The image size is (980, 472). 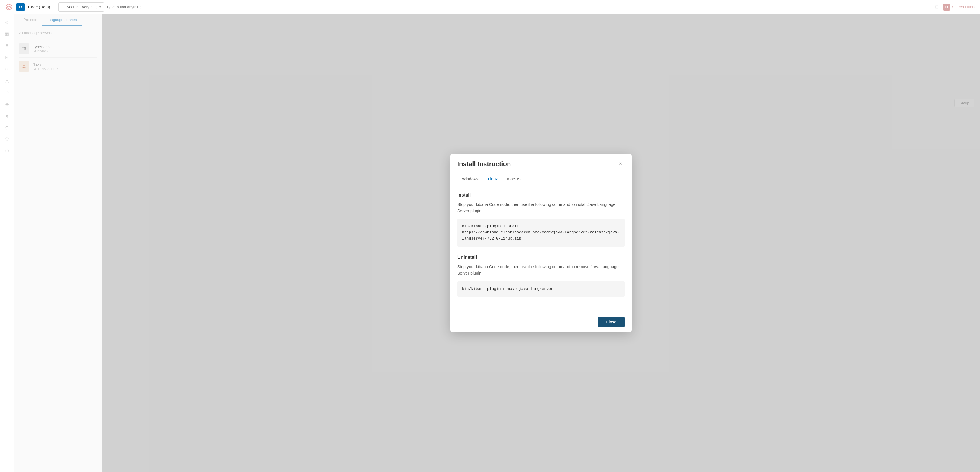 I want to click on server-status: RUNNING ..., so click(x=42, y=51).